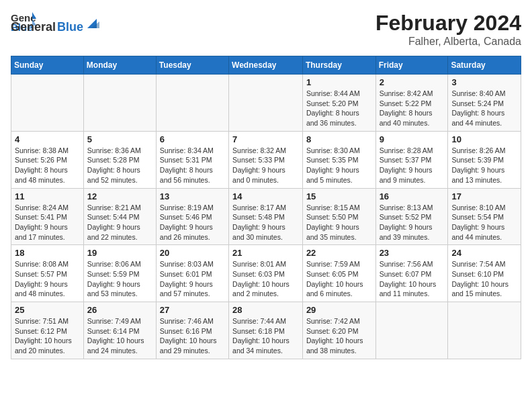 The height and width of the screenshot is (411, 532). Describe the element at coordinates (485, 160) in the screenshot. I see `calendar-cell: 10Sunrise: 8:26 AMSunset: 5:39 PMDayligh…` at that location.